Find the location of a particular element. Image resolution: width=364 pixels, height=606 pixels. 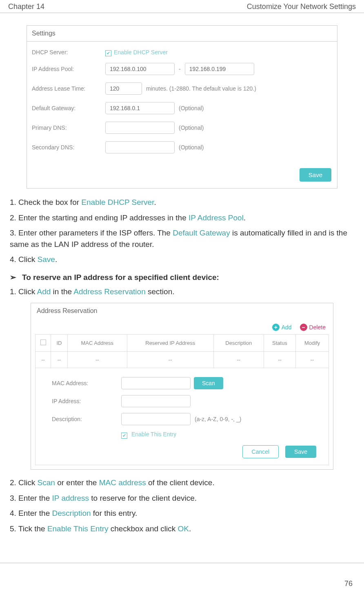

col-ip: Reserved IP Address is located at coordinates (170, 343).